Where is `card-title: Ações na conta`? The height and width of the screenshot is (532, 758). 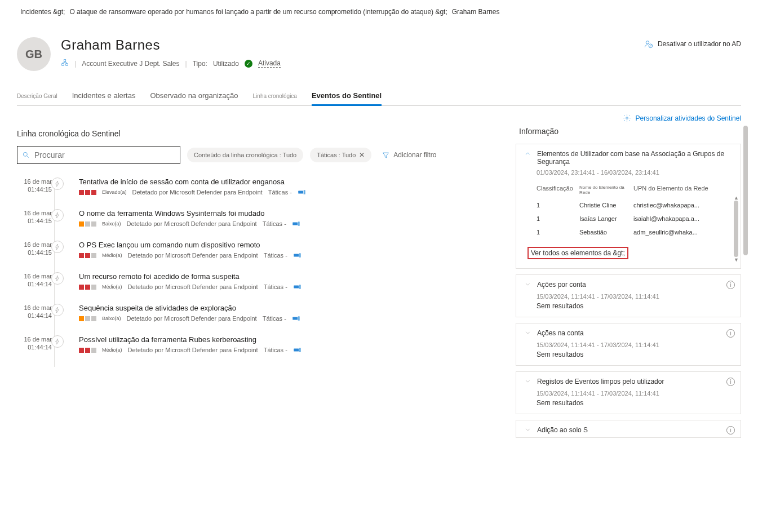 card-title: Ações na conta is located at coordinates (635, 333).